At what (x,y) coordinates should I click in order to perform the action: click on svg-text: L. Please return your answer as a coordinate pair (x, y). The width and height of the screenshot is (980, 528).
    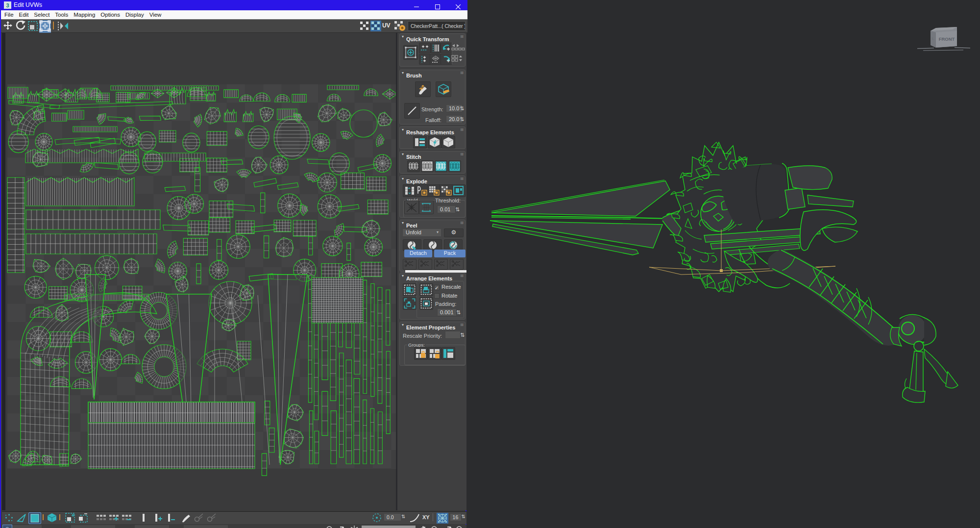
    Looking at the image, I should click on (933, 38).